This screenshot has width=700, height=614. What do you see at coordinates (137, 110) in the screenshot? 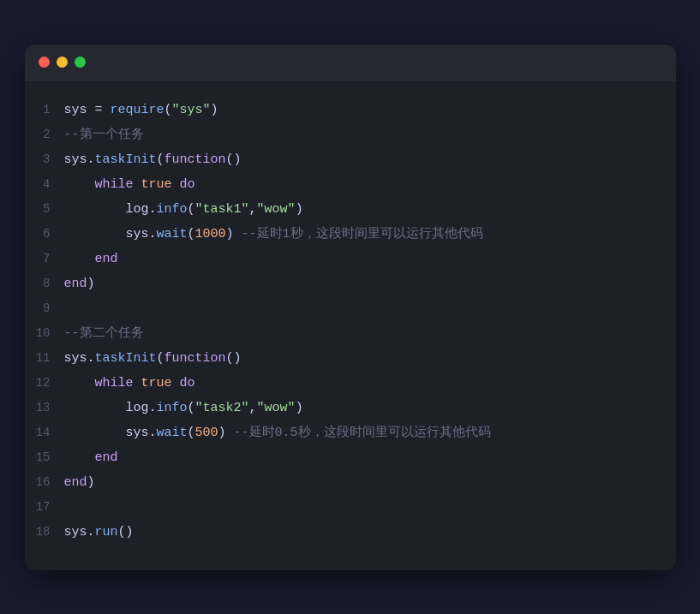
I see `token: require` at bounding box center [137, 110].